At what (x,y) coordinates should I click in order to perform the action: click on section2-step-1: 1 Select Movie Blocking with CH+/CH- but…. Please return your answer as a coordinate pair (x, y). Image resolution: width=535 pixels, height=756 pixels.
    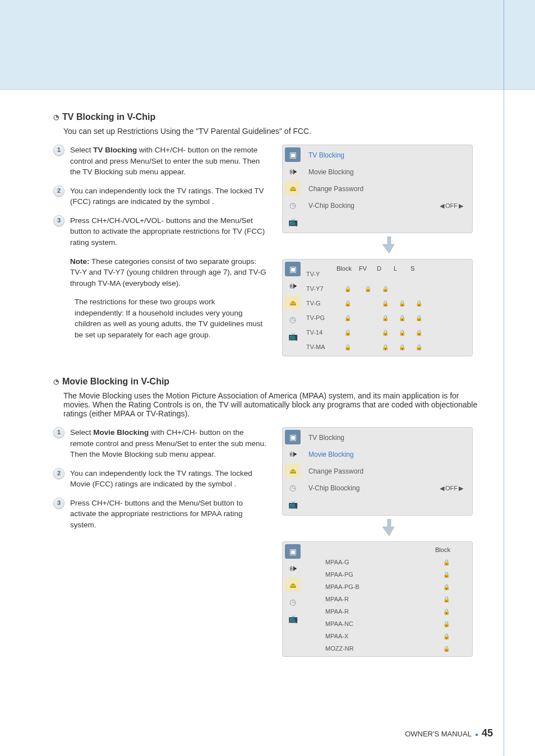
    Looking at the image, I should click on (160, 444).